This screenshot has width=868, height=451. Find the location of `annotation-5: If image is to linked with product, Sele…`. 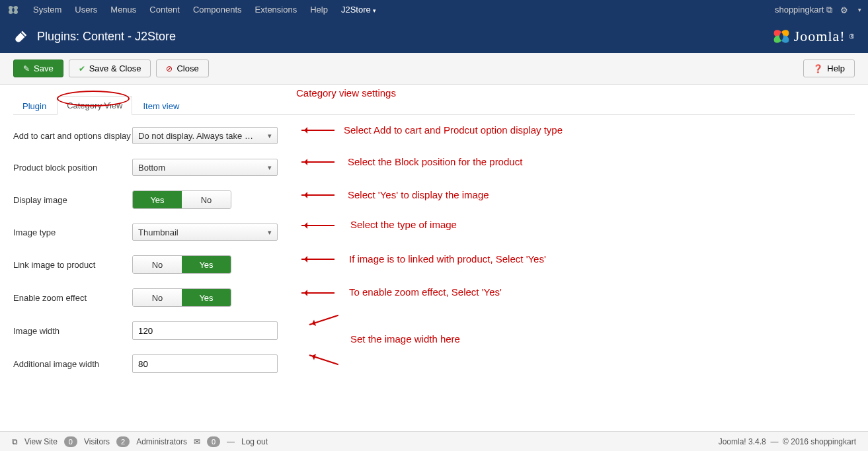

annotation-5: If image is to linked with product, Sele… is located at coordinates (448, 259).